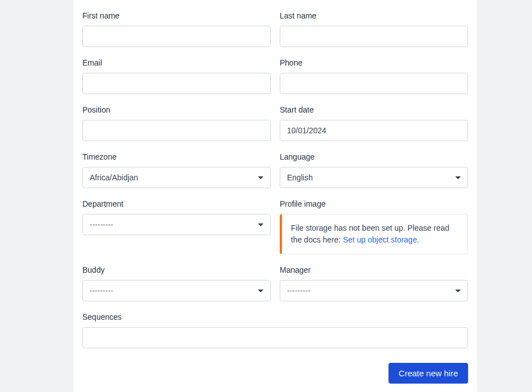 The image size is (532, 392). Describe the element at coordinates (114, 178) in the screenshot. I see `timezone-value: Africa/Abidjan` at that location.